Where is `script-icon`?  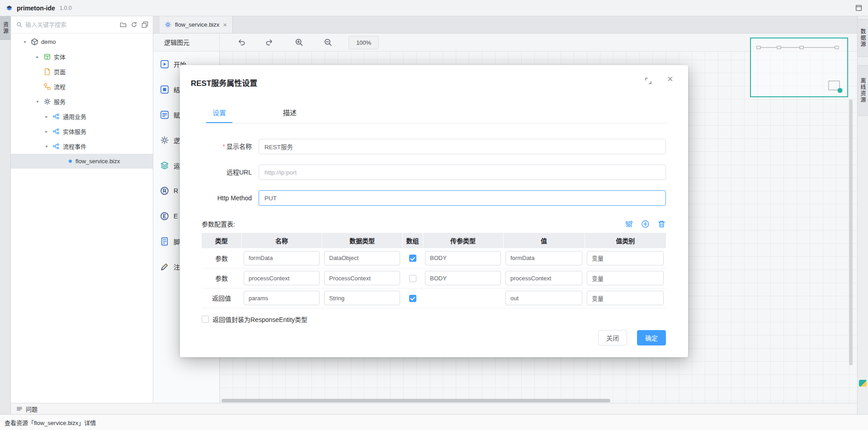 script-icon is located at coordinates (165, 241).